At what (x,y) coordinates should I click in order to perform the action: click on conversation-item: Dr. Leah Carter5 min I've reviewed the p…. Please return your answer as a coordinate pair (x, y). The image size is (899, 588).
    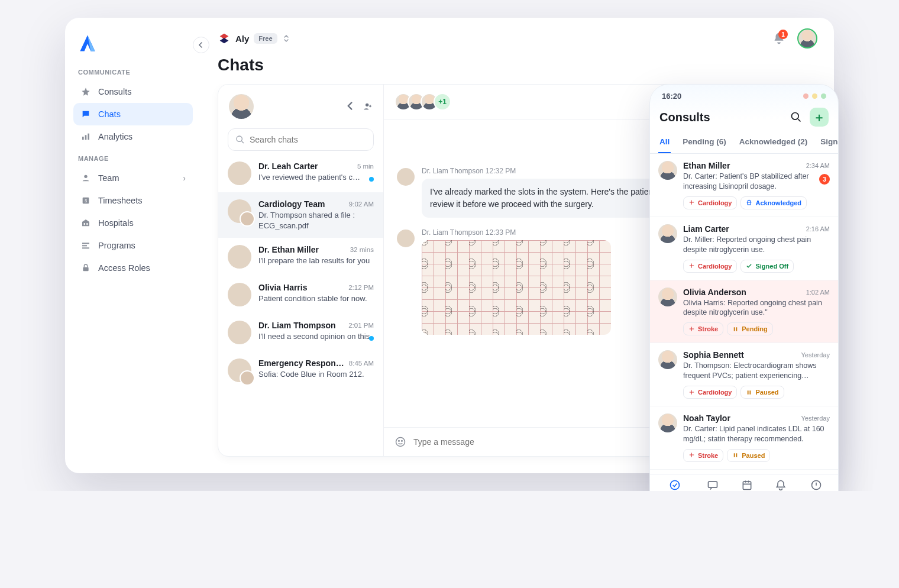
    Looking at the image, I should click on (300, 173).